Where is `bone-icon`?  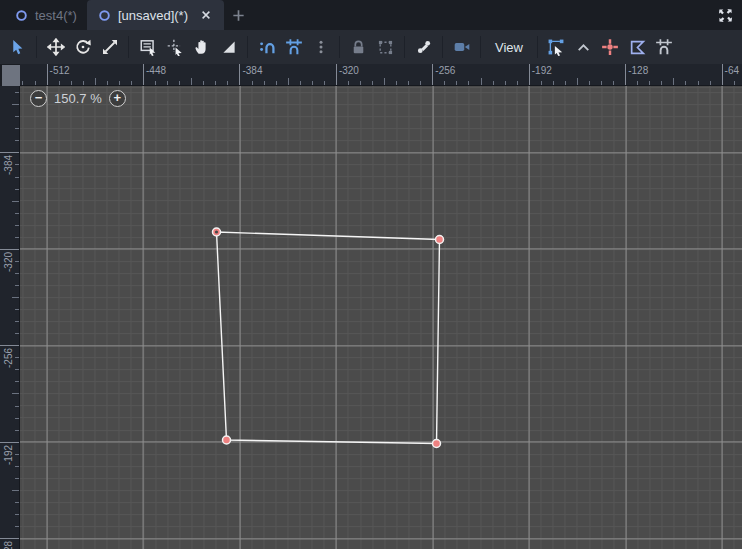 bone-icon is located at coordinates (424, 47).